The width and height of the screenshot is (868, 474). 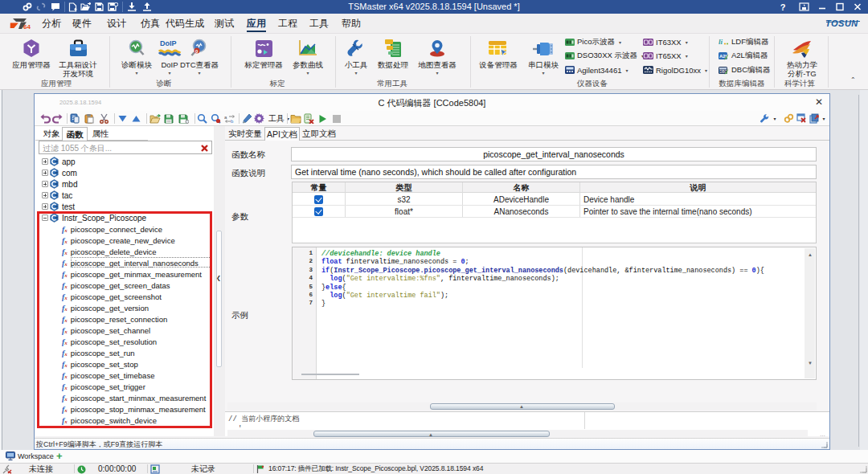 I want to click on svg-text: TOSUN, so click(x=842, y=23).